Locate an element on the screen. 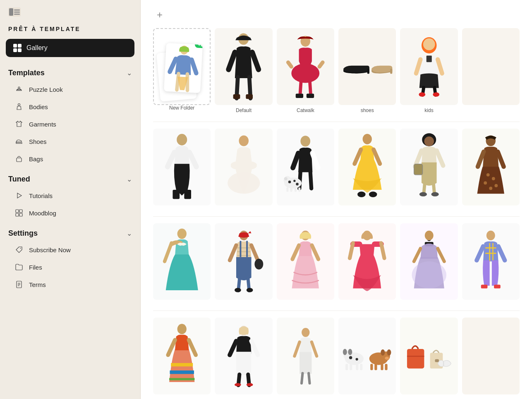  bags-label: Bags is located at coordinates (36, 159).